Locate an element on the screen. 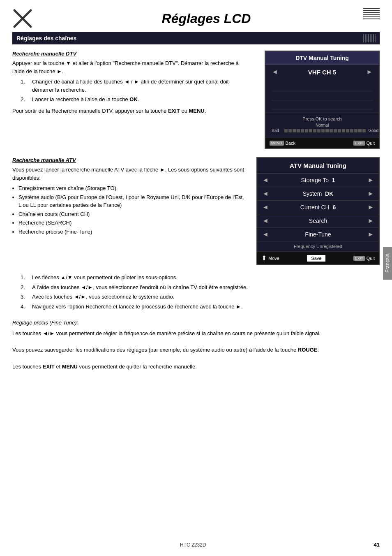 This screenshot has height=556, width=392. atv-footer: ⬆ Move Save EXIT Quit is located at coordinates (318, 258).